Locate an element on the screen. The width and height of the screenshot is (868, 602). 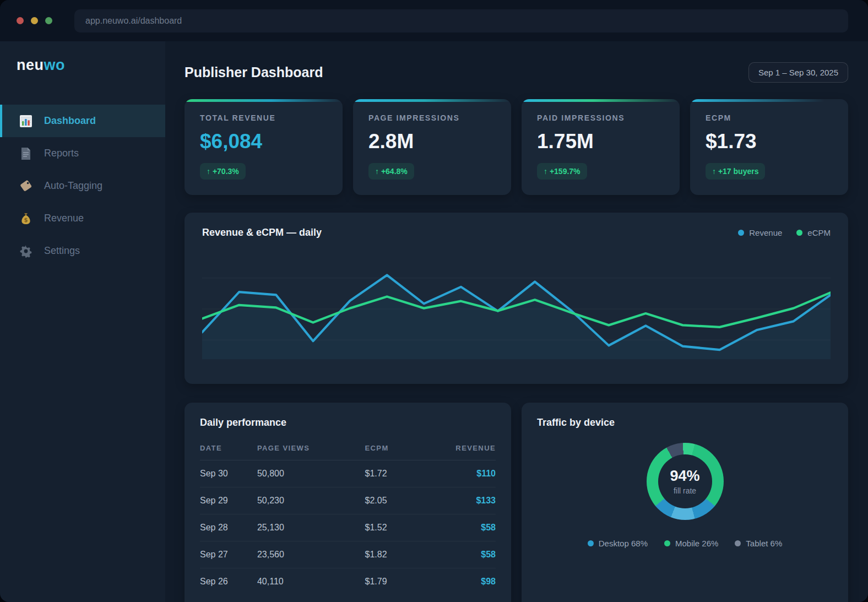
cell-ecpm: $2.05 is located at coordinates (390, 501).